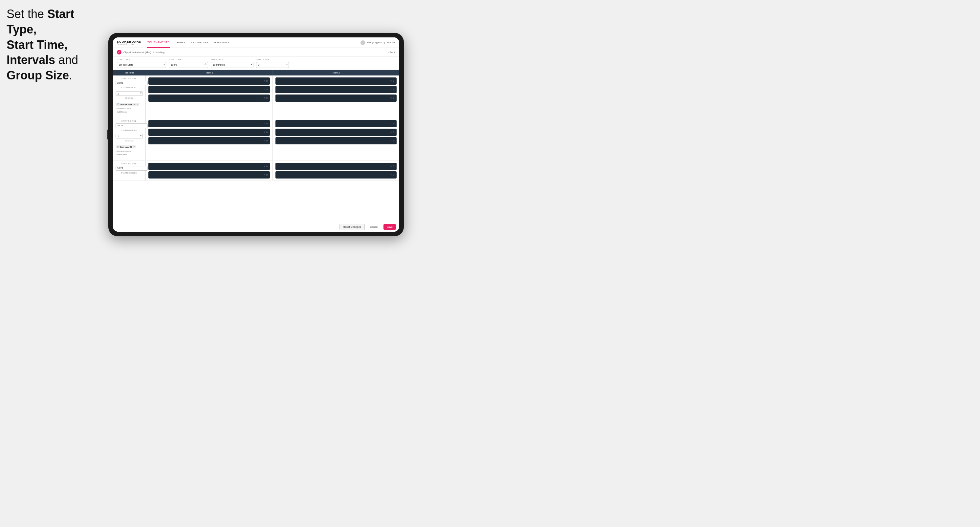 The image size is (980, 527). What do you see at coordinates (391, 52) in the screenshot?
I see `back-button: ‹ Back` at bounding box center [391, 52].